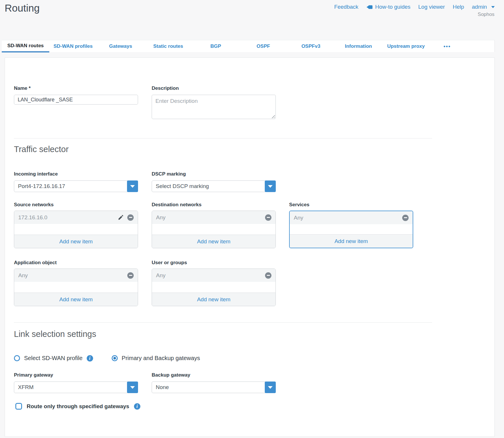 Image resolution: width=504 pixels, height=438 pixels. What do you see at coordinates (121, 46) in the screenshot?
I see `tab-gateways: Gateways` at bounding box center [121, 46].